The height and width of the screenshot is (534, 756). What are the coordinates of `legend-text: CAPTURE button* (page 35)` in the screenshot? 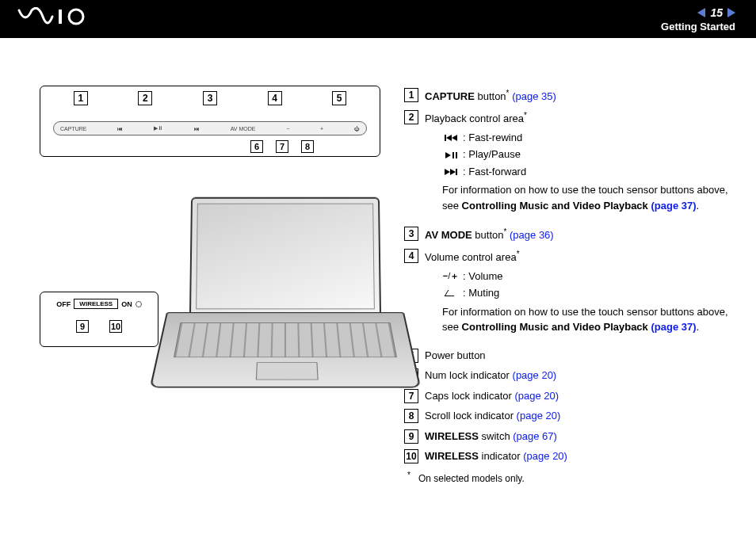 It's located at (578, 96).